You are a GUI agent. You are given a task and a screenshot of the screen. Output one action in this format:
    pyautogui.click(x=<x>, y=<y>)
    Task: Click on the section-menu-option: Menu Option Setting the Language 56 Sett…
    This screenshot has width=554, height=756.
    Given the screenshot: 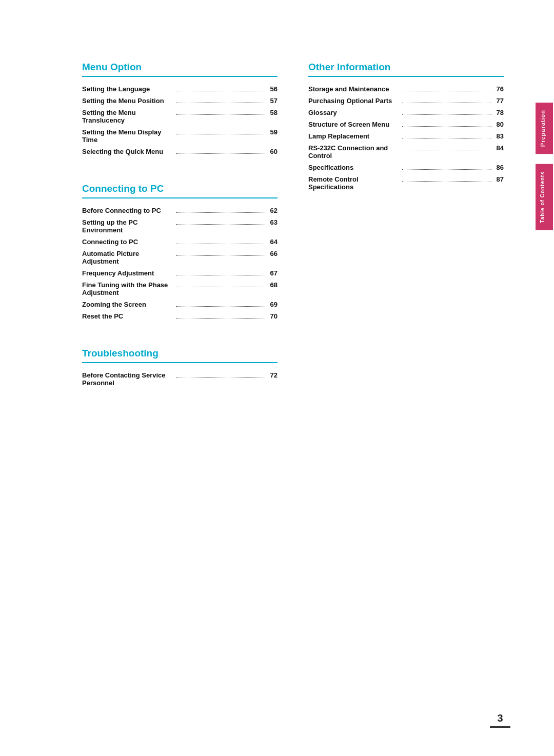 What is the action you would take?
    pyautogui.click(x=180, y=110)
    